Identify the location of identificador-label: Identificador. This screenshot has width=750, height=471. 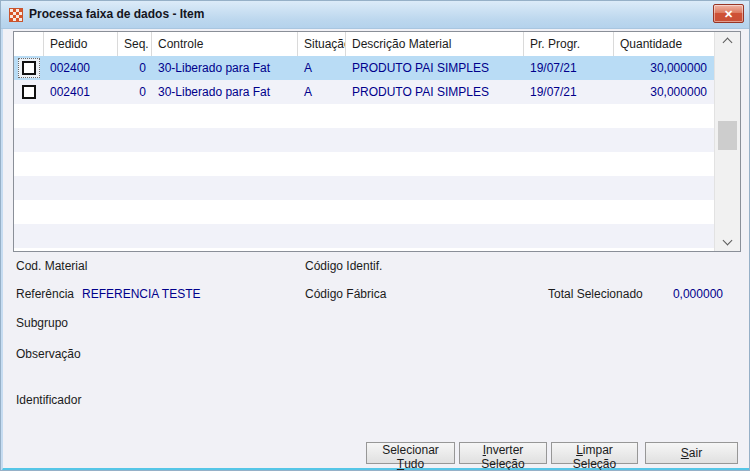
(48, 400).